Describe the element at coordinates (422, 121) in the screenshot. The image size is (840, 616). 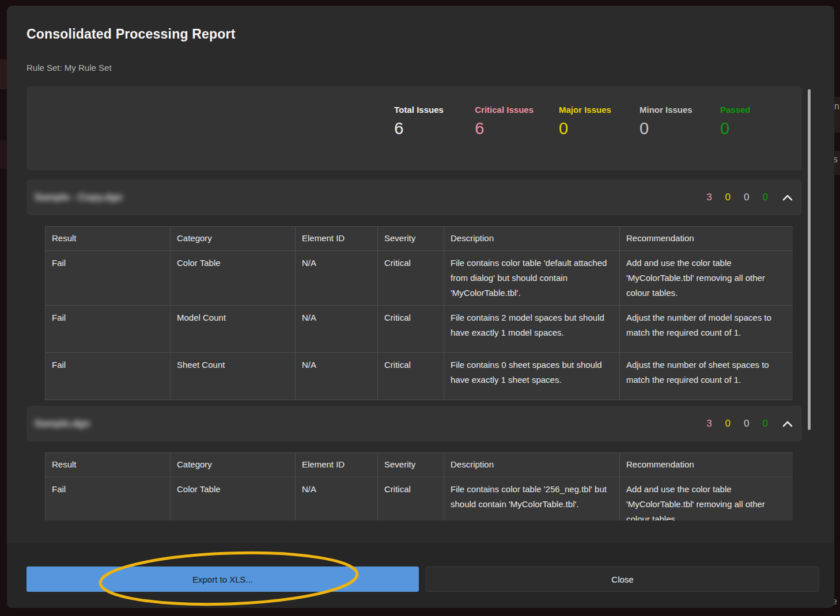
I see `stat-total-issues: Total Issues 6` at that location.